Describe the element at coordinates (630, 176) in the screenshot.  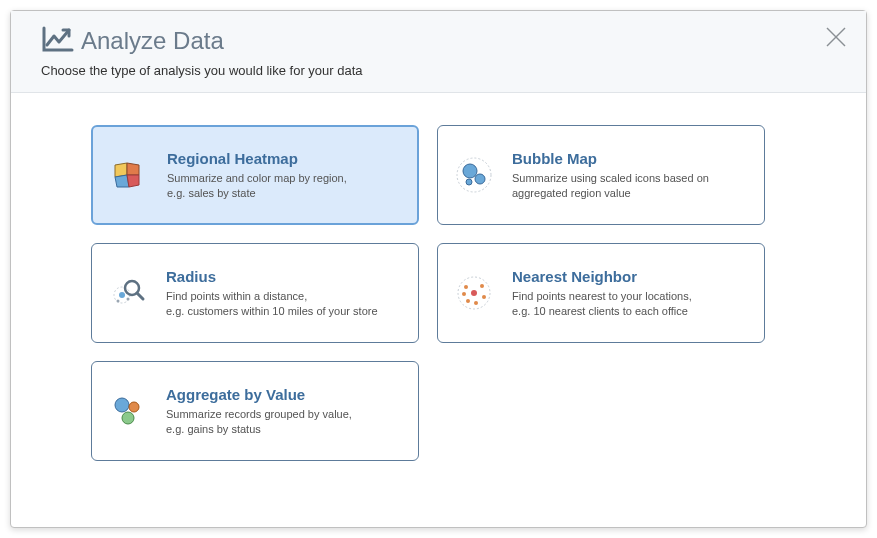
I see `card-text: Bubble Map Summarize using scaled icons …` at that location.